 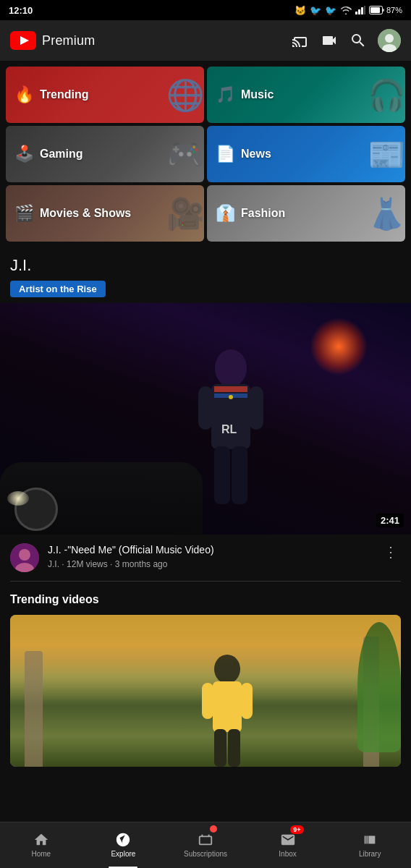 What do you see at coordinates (231, 433) in the screenshot?
I see `person-silhouette: RL` at bounding box center [231, 433].